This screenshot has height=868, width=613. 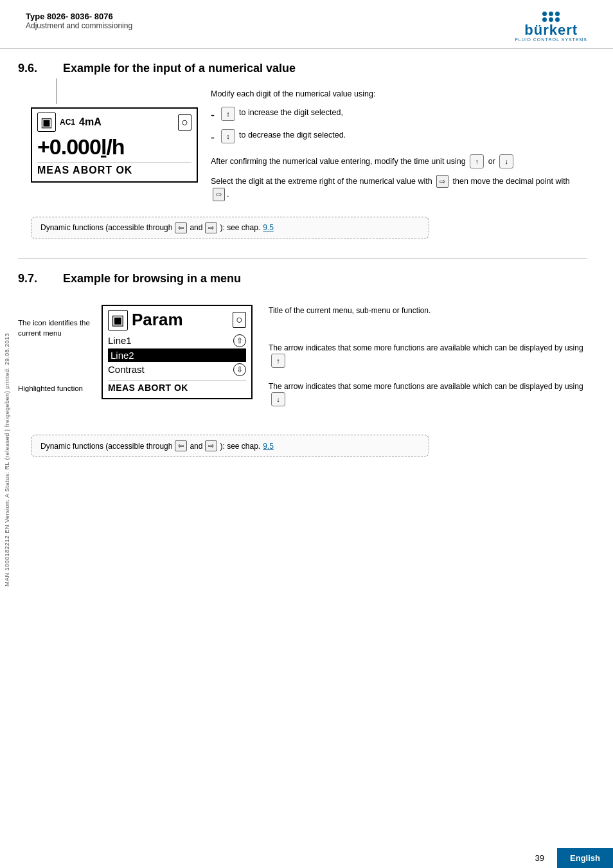 What do you see at coordinates (303, 279) in the screenshot?
I see `section-97-heading: 9.7. Example for browsing in a menu` at bounding box center [303, 279].